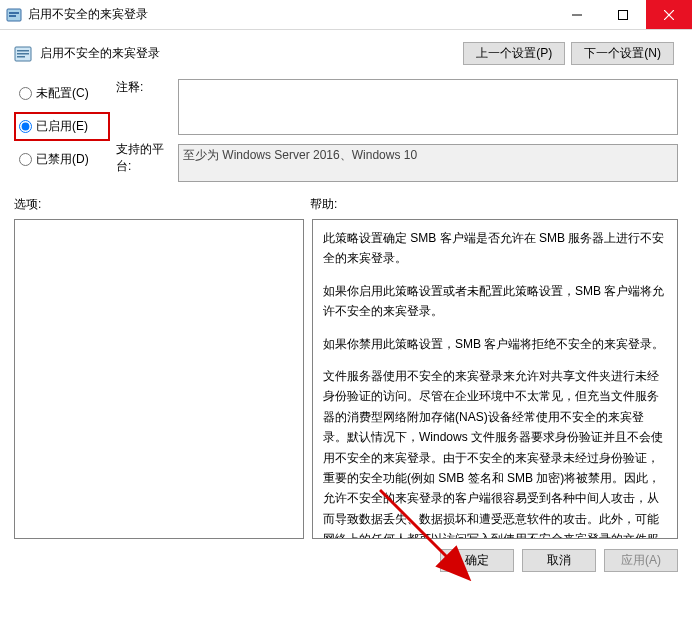 Image resolution: width=692 pixels, height=643 pixels. What do you see at coordinates (62, 126) in the screenshot?
I see `radio-enabled: 已启用(E)` at bounding box center [62, 126].